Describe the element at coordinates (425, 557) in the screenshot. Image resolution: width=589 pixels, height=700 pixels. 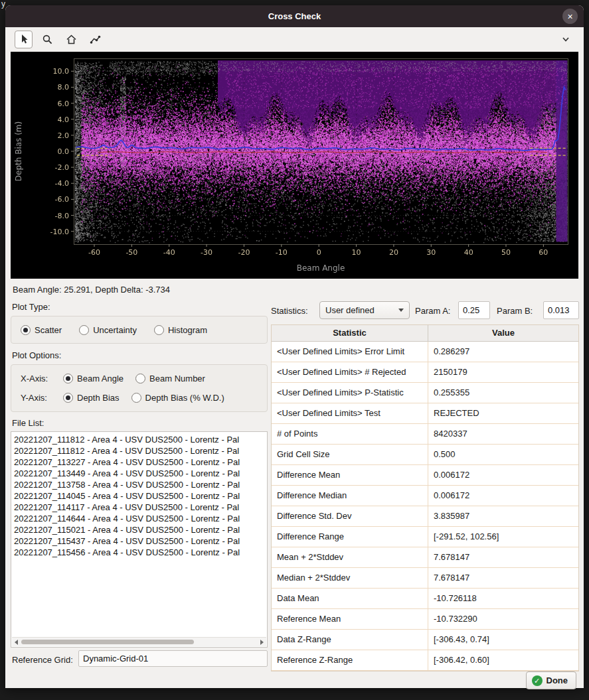
I see `stats-table-row: Mean + 2*Stddev7.678147` at that location.